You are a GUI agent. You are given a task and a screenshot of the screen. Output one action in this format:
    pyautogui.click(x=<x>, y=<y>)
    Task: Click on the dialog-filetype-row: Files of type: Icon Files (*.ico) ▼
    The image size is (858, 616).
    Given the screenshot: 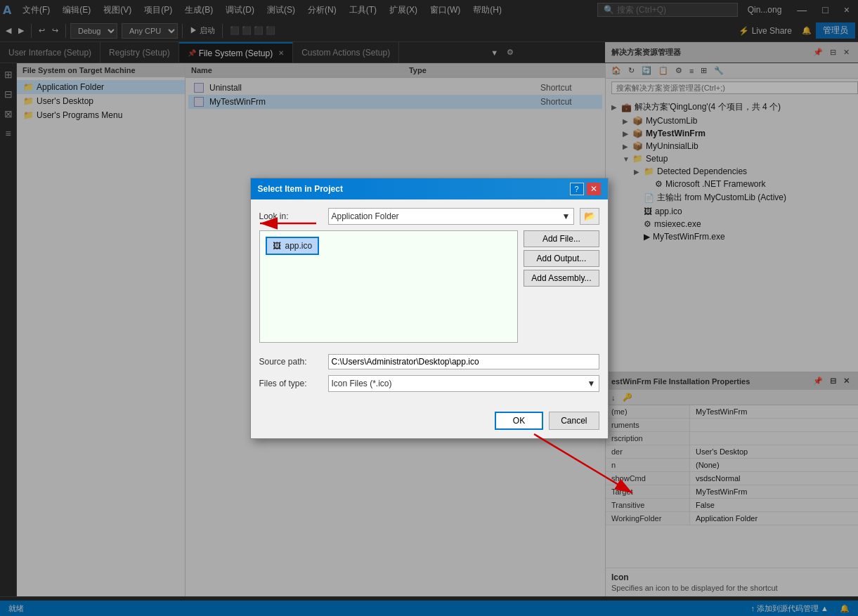 What is the action you would take?
    pyautogui.click(x=429, y=384)
    